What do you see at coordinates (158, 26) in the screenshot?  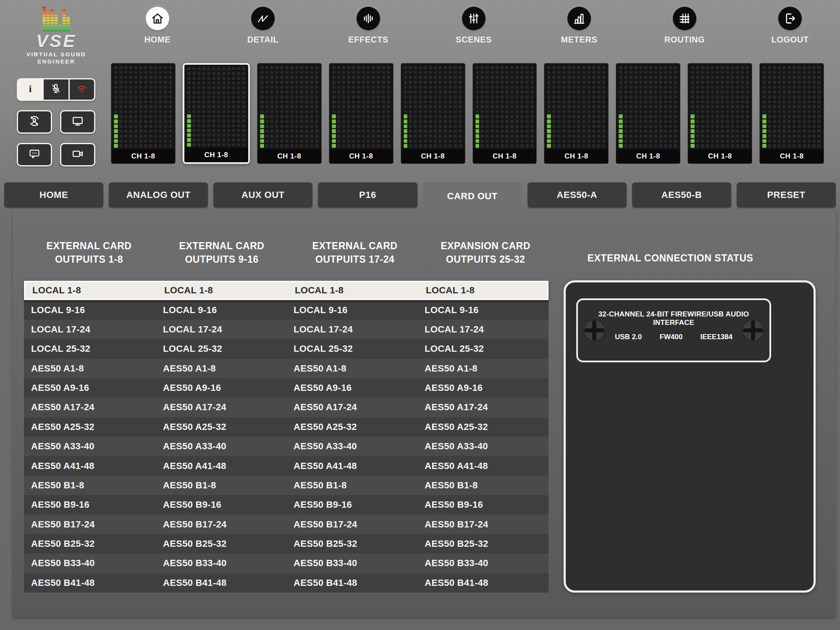 I see `nav-item-home: HOME` at bounding box center [158, 26].